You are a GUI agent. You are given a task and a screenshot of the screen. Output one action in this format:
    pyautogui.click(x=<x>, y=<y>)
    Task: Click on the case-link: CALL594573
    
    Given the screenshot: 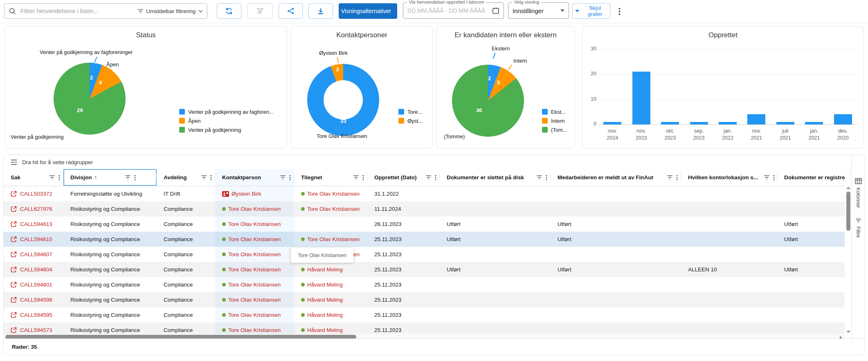 What is the action you would take?
    pyautogui.click(x=36, y=330)
    